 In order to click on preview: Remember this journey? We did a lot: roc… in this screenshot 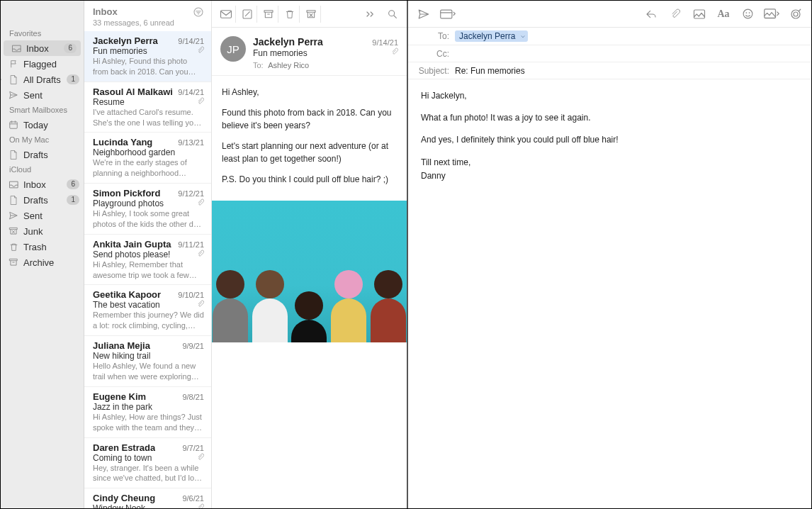, I will do `click(149, 320)`.